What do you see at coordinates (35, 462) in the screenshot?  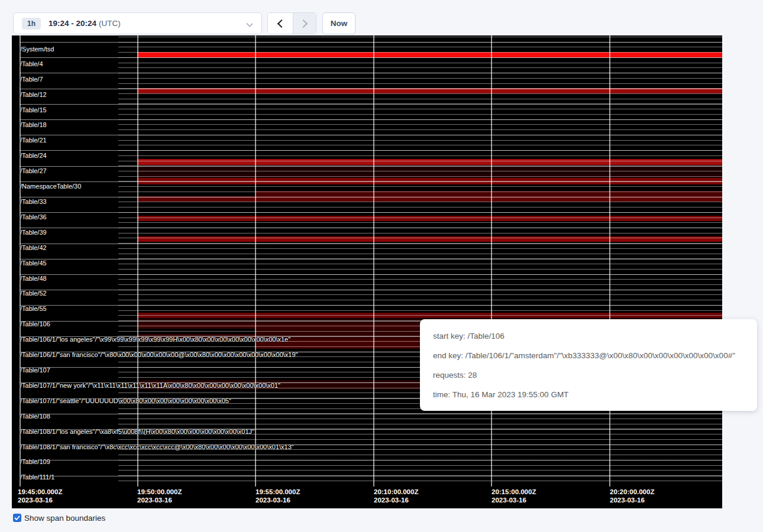 I see `key-span-label: /Table/109` at bounding box center [35, 462].